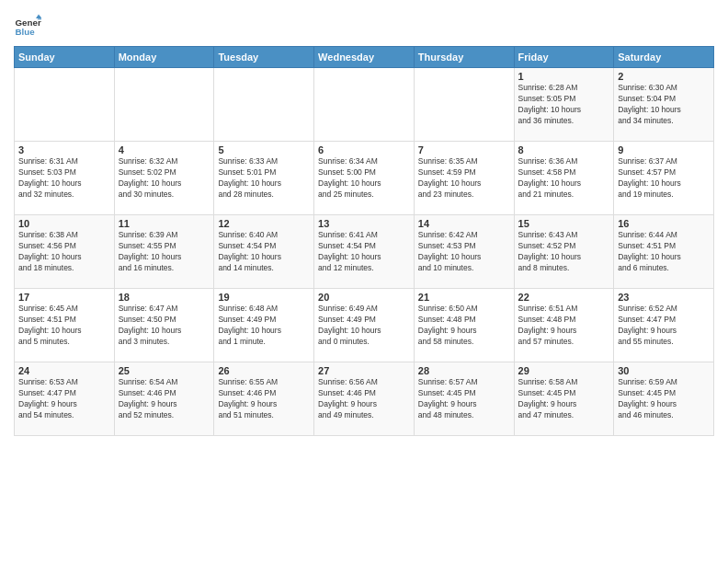 The width and height of the screenshot is (728, 563). Describe the element at coordinates (264, 371) in the screenshot. I see `day-number: 26` at that location.